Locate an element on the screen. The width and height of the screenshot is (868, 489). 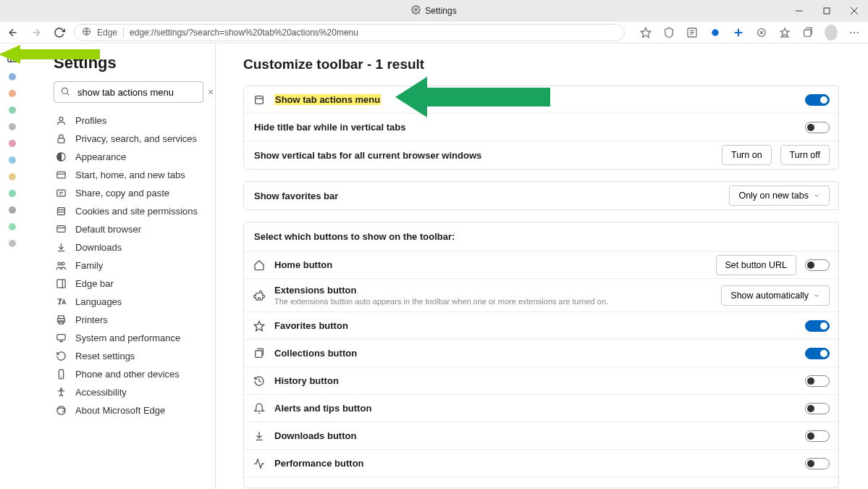
extensions-icon is located at coordinates (259, 296).